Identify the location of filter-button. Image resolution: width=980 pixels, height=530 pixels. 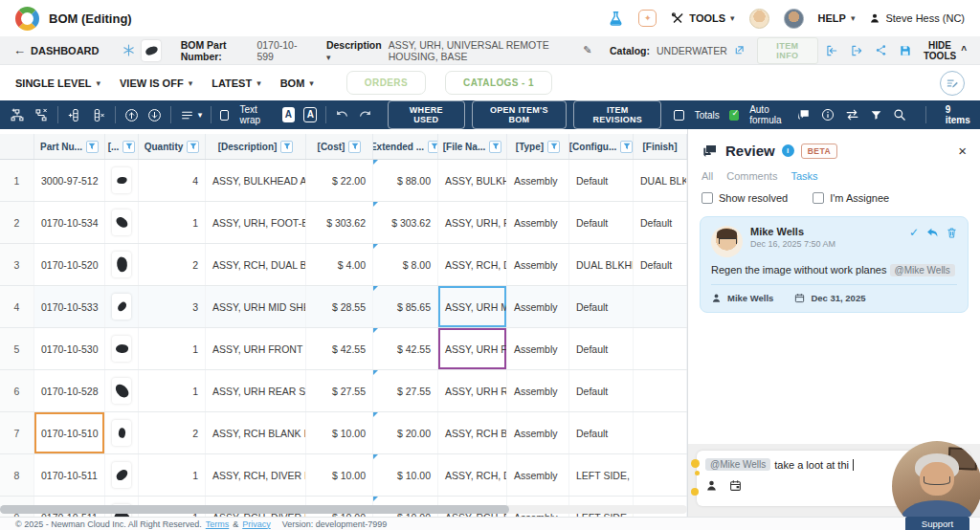
(877, 115).